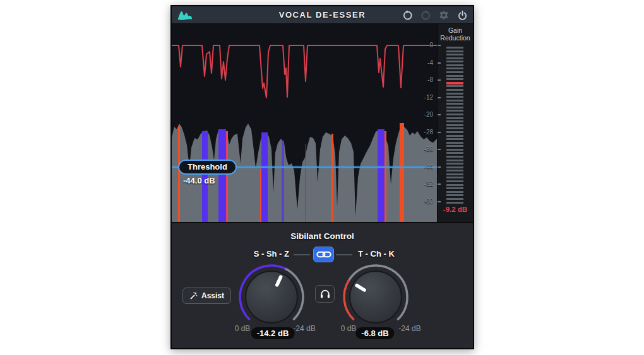  What do you see at coordinates (344, 255) in the screenshot?
I see `link-connector-right` at bounding box center [344, 255].